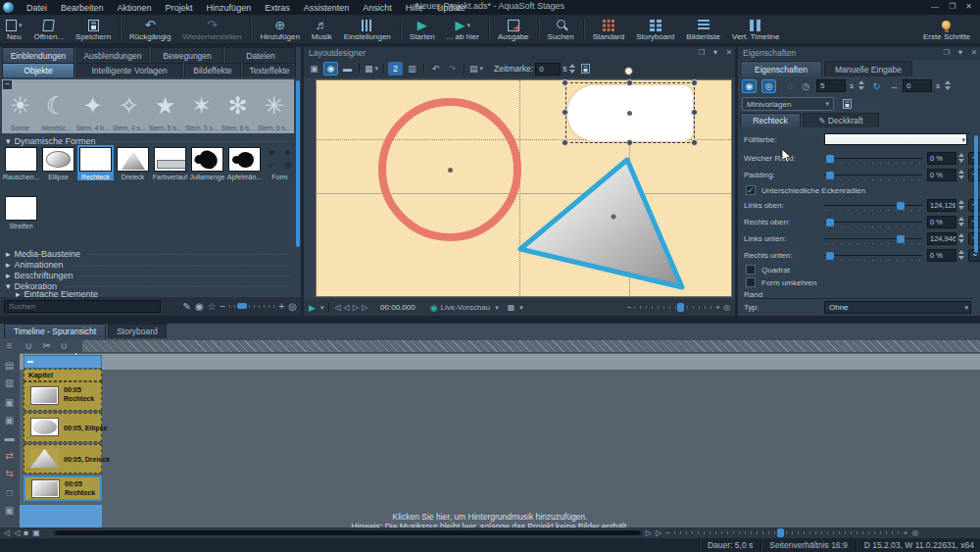 This screenshot has height=552, width=980. What do you see at coordinates (847, 104) in the screenshot?
I see `save-template-icon` at bounding box center [847, 104].